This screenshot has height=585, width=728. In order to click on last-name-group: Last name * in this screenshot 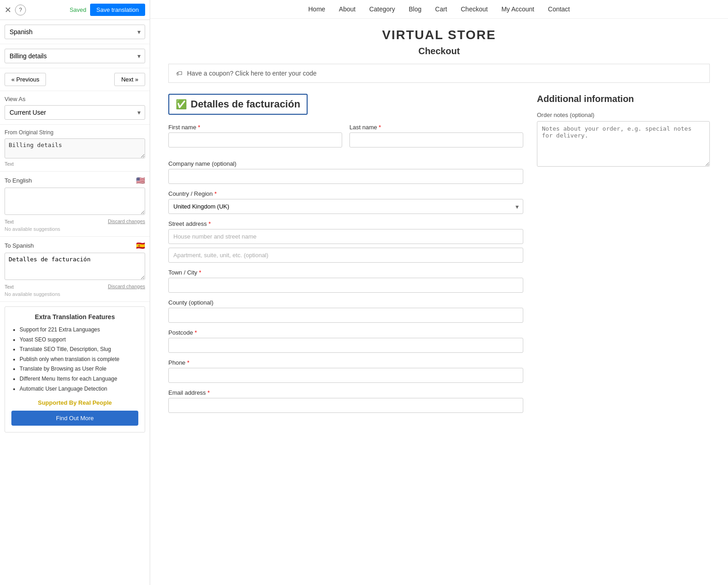, I will do `click(436, 136)`.